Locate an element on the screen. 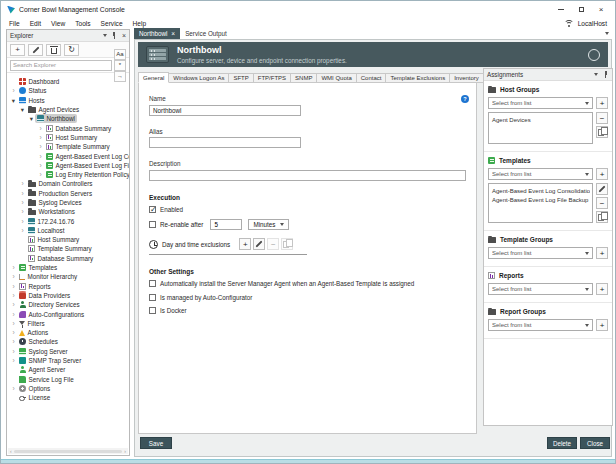  explorer-close-icon: × is located at coordinates (124, 36).